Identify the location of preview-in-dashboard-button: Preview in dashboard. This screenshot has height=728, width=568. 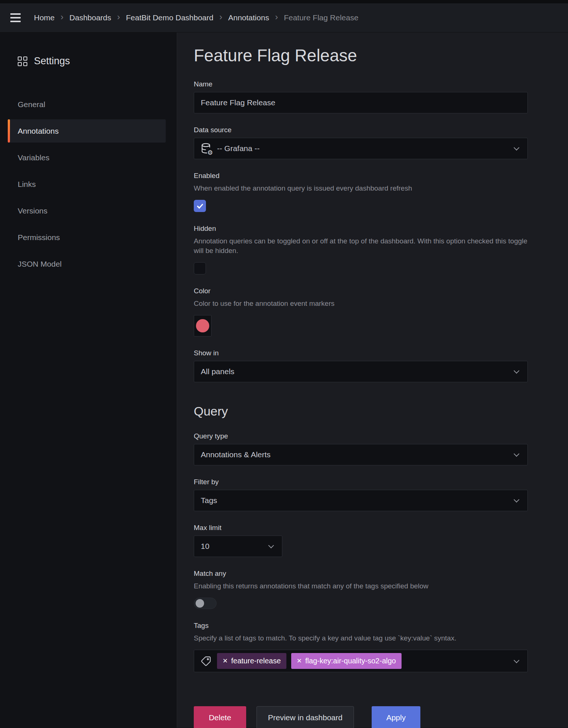
(305, 717).